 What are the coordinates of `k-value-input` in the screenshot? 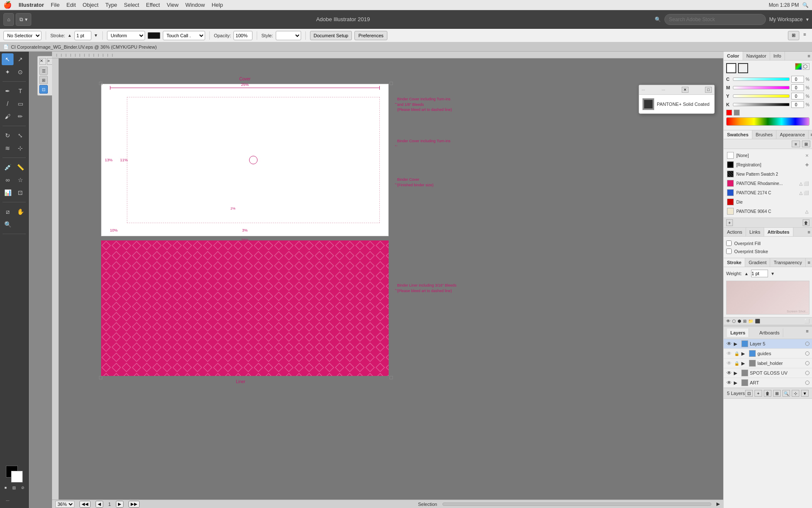 It's located at (798, 105).